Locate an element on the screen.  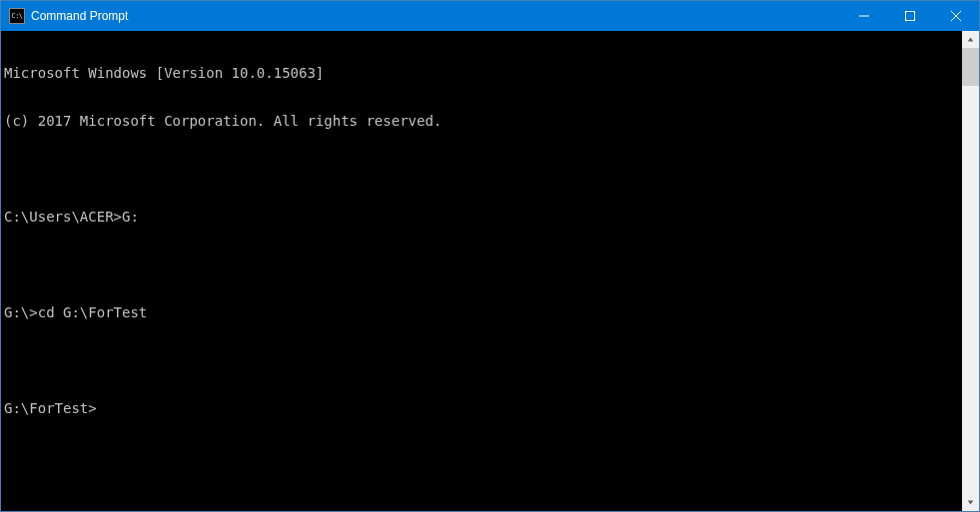
maximize-button is located at coordinates (910, 16).